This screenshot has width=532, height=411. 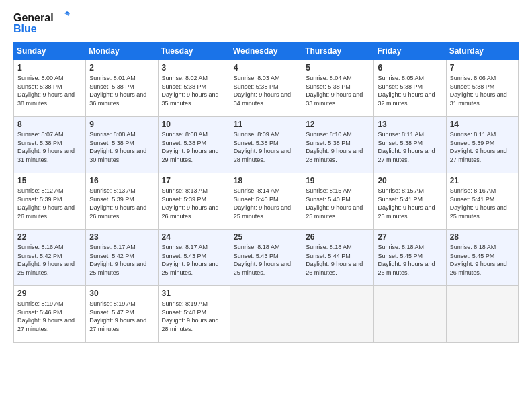 I want to click on calendar-cell: 29Sunrise: 8:19 AMSunset: 5:46 PMDayligh…, so click(x=50, y=314).